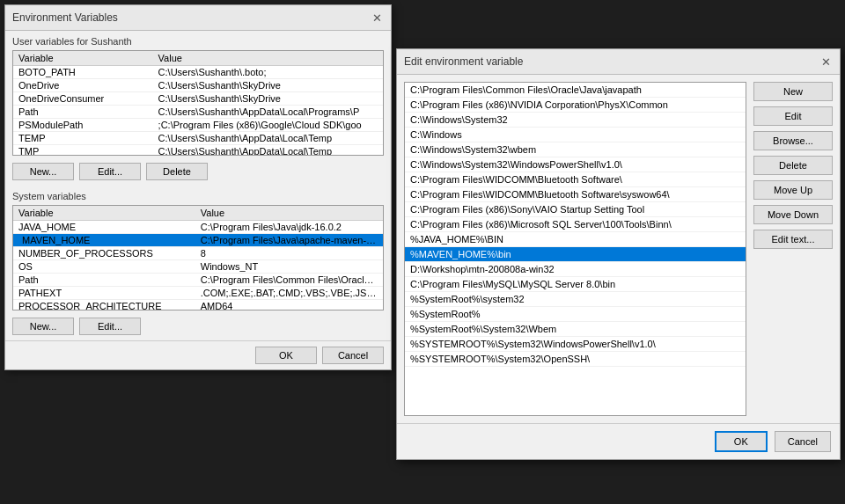 This screenshot has width=845, height=504. Describe the element at coordinates (353, 355) in the screenshot. I see `env-cancel-button: Cancel` at that location.